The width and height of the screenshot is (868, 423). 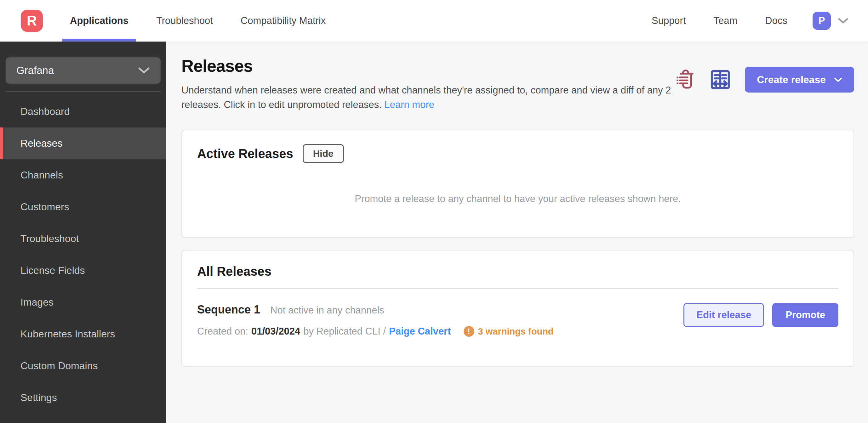 I want to click on all-releases-divider, so click(x=518, y=288).